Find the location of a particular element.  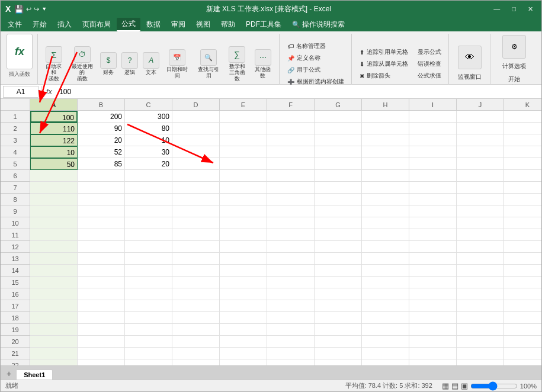

grid-cell-2-1: 90 is located at coordinates (101, 128).